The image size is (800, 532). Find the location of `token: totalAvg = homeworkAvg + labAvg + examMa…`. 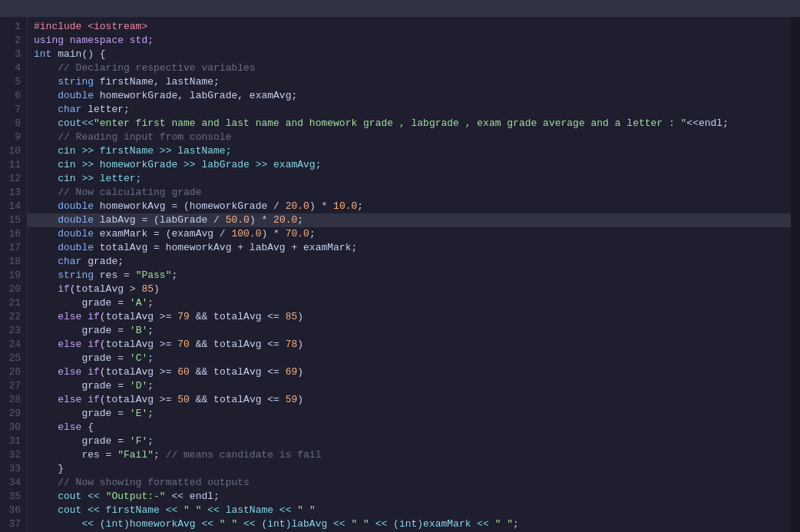

token: totalAvg = homeworkAvg + labAvg + examMa… is located at coordinates (226, 247).